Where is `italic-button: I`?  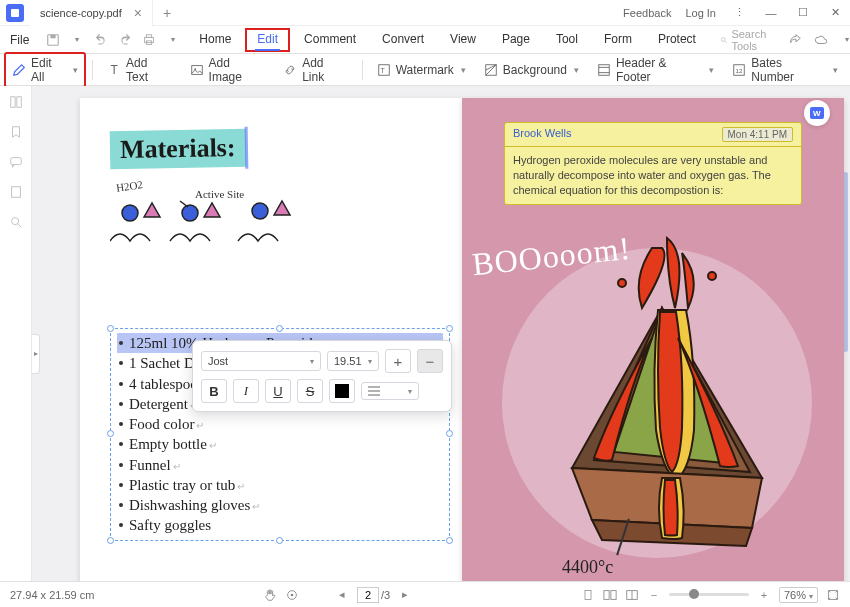 italic-button: I is located at coordinates (246, 391).